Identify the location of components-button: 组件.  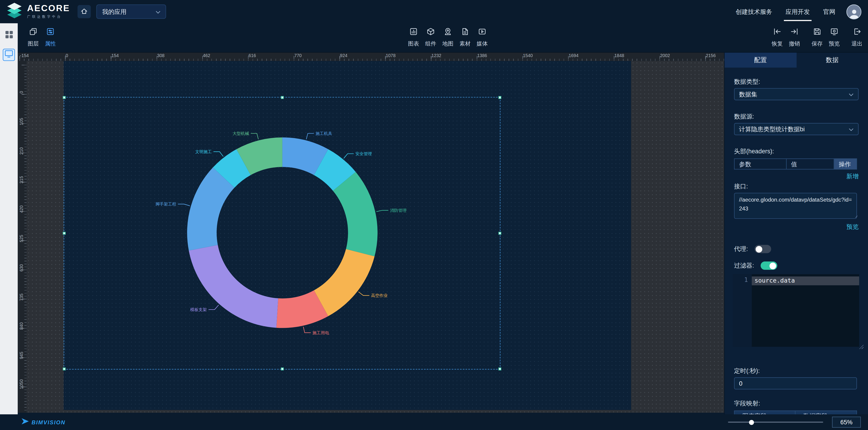
(431, 35).